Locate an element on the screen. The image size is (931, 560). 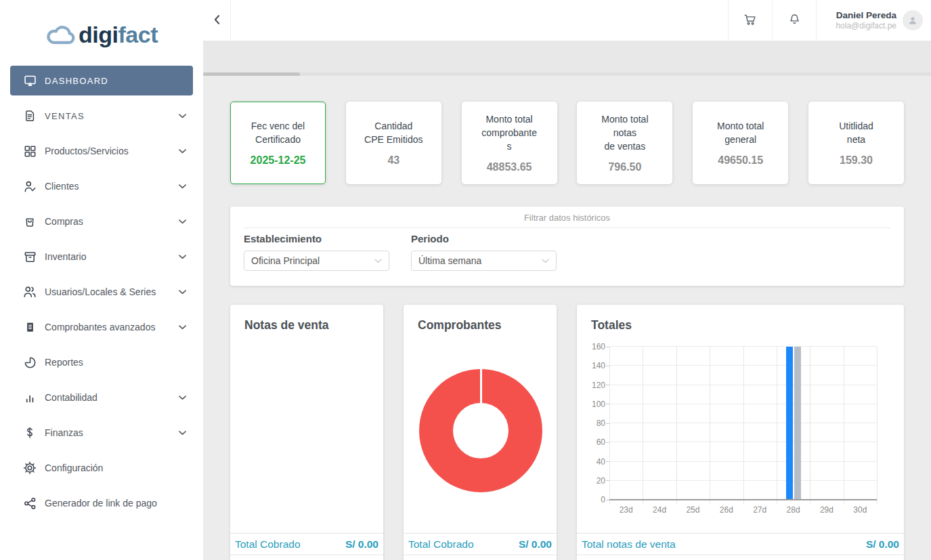
user-name: Daniel Pereda is located at coordinates (866, 15).